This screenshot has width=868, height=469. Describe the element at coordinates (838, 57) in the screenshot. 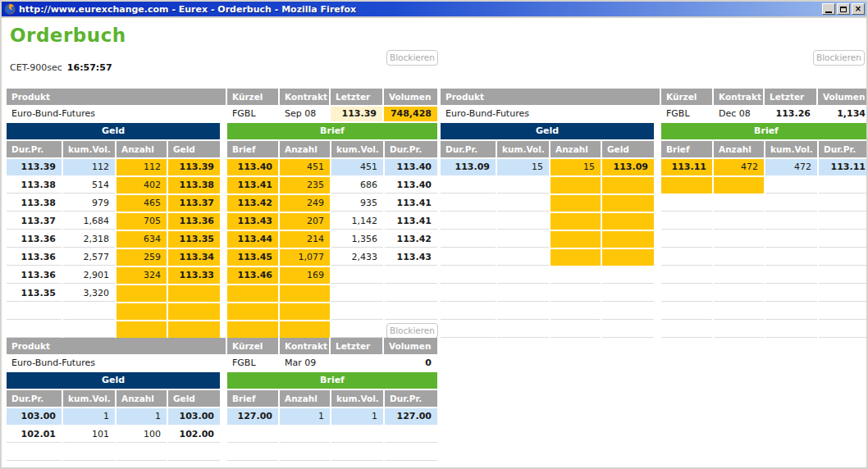

I see `blockieren-button-top-right: Blockieren` at that location.